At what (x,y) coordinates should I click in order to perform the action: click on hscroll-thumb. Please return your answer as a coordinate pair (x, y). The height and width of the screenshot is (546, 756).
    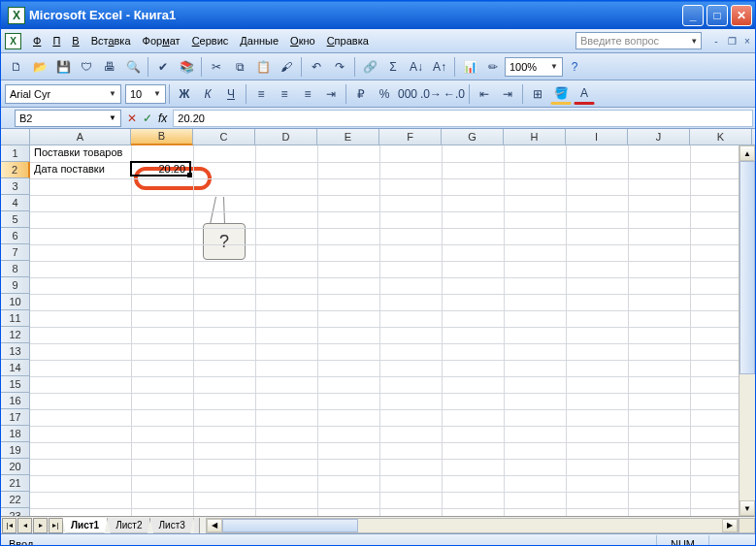
    Looking at the image, I should click on (290, 526).